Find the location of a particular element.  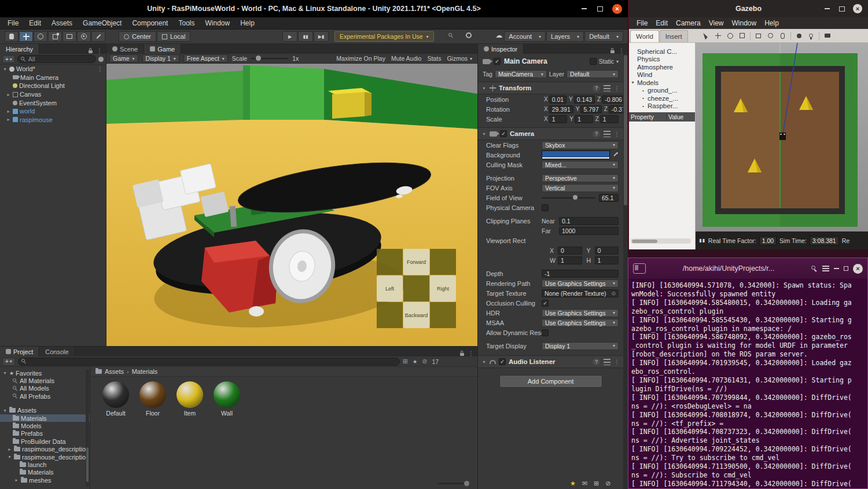

folder-materials: Materials is located at coordinates (45, 418).